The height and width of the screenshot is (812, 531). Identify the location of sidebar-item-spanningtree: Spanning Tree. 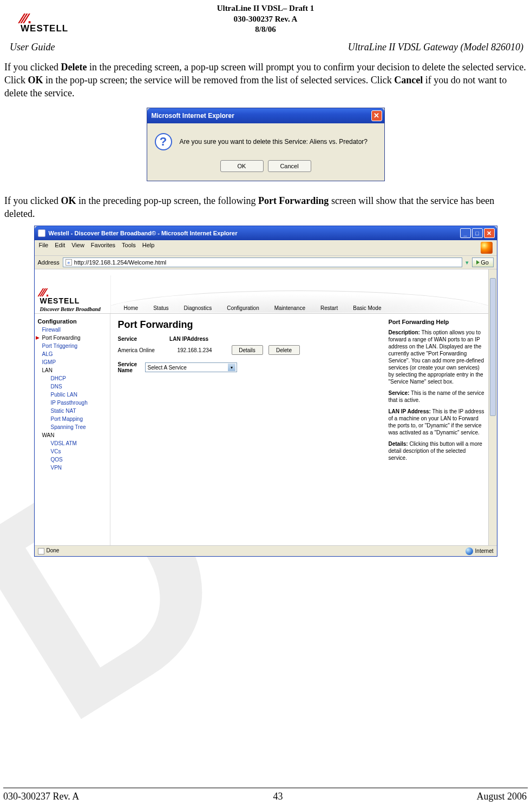
(74, 427).